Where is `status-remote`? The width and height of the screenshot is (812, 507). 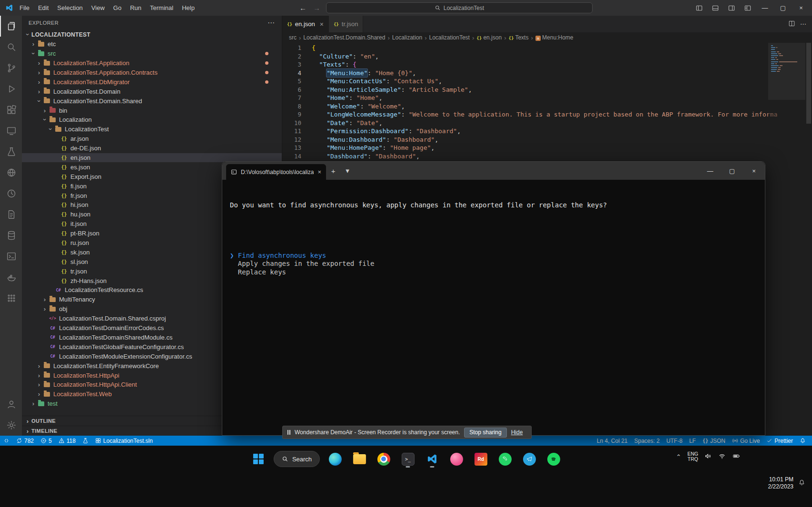 status-remote is located at coordinates (7, 440).